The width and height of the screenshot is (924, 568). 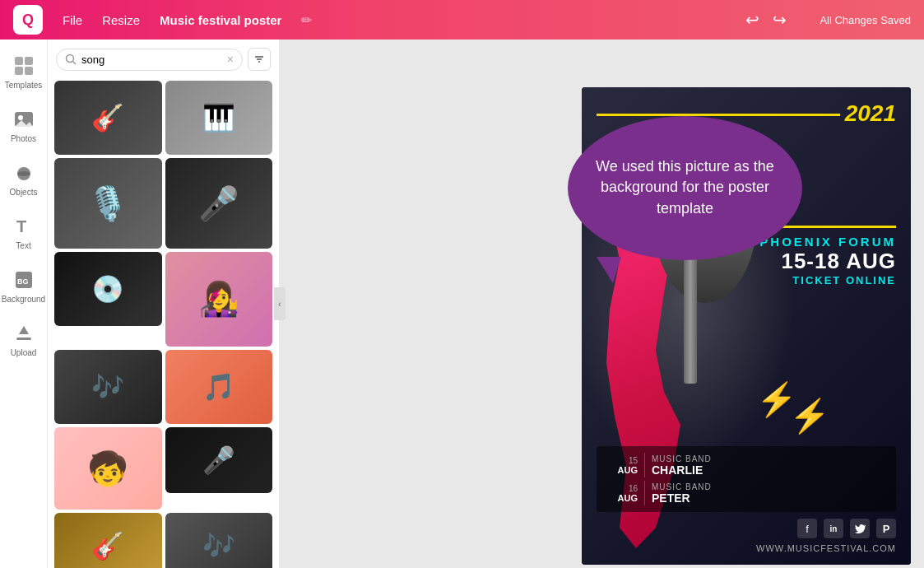 What do you see at coordinates (24, 352) in the screenshot?
I see `upload-label: Upload` at bounding box center [24, 352].